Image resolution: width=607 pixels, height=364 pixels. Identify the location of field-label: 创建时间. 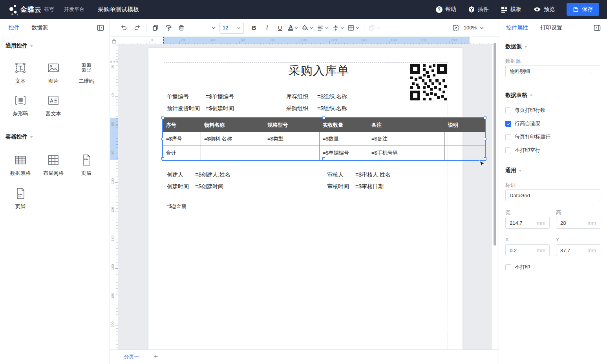
(178, 187).